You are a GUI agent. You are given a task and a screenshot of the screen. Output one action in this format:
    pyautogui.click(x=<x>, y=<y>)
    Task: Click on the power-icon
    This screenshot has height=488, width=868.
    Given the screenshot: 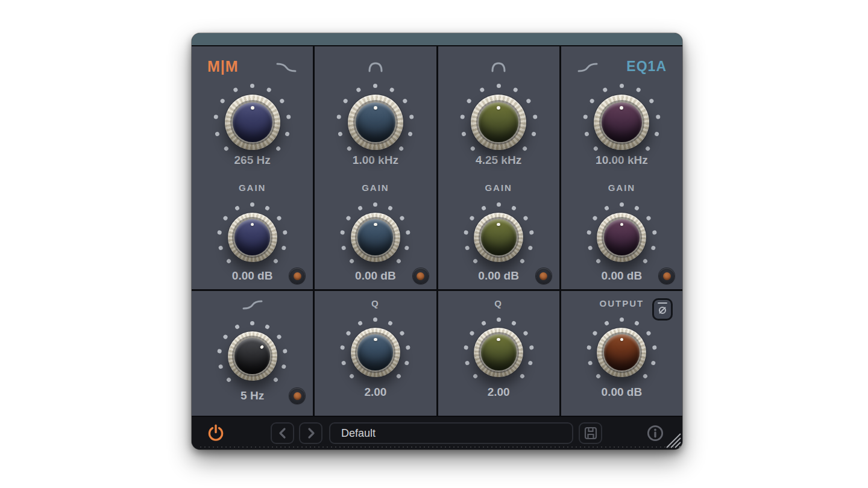 What is the action you would take?
    pyautogui.click(x=216, y=433)
    